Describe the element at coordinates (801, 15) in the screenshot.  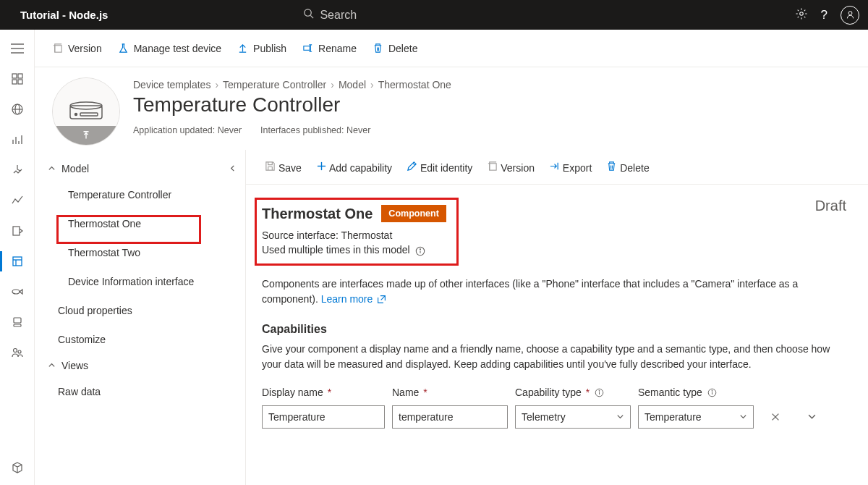
I see `gear-icon` at that location.